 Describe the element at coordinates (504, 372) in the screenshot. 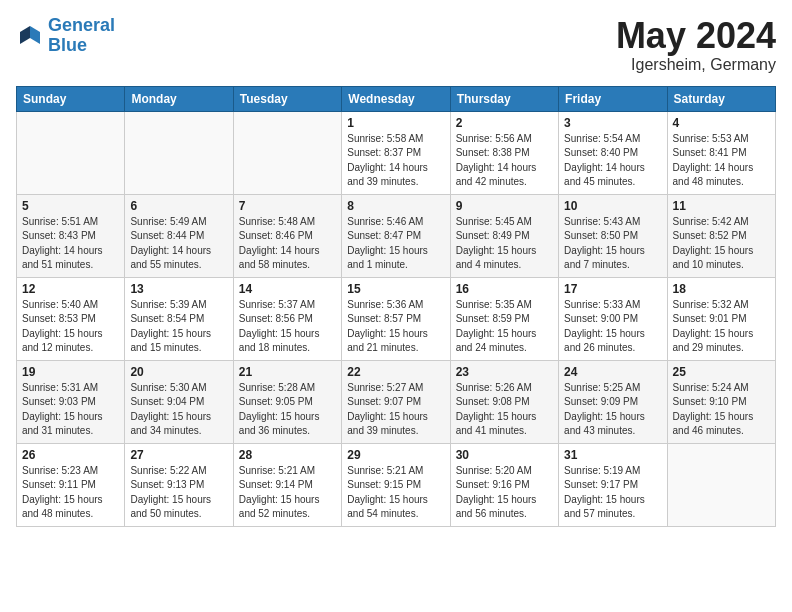

I see `day-number: 23` at that location.